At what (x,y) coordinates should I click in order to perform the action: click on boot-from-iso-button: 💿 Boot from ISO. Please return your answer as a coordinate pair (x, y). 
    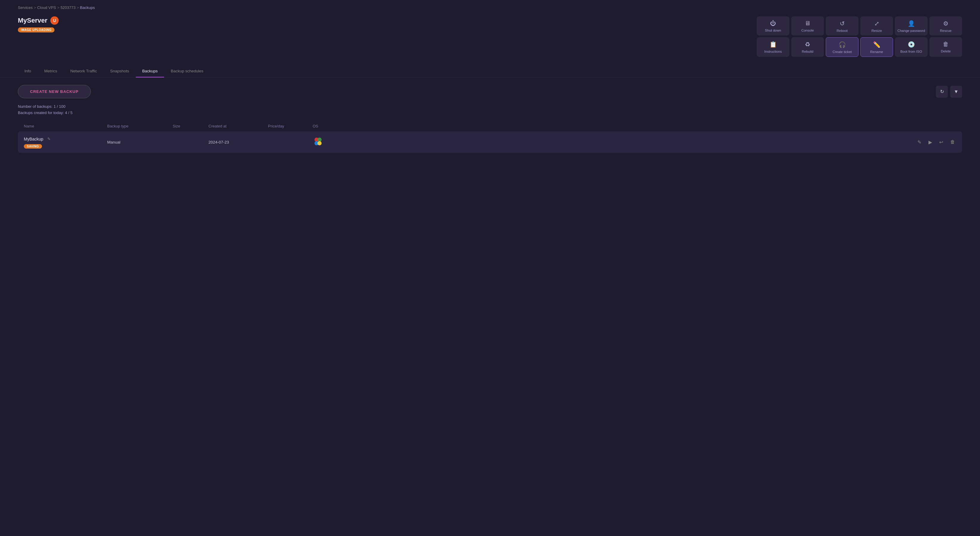
    Looking at the image, I should click on (911, 47).